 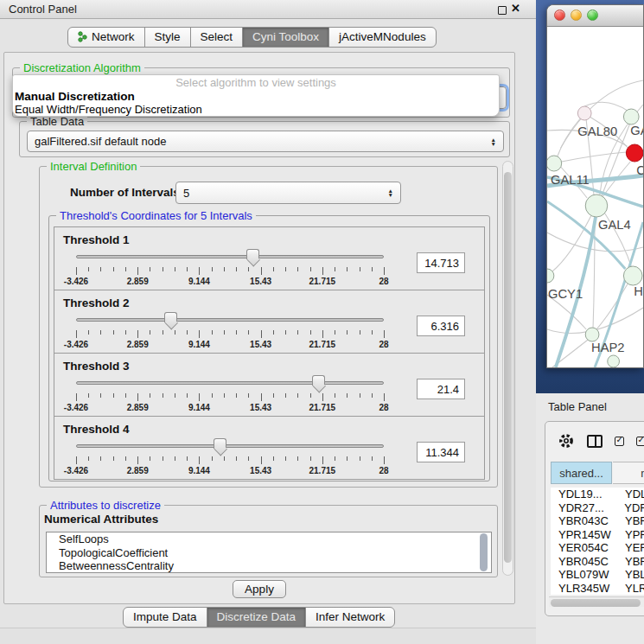 I want to click on cell-shared-name: YPR145W, so click(x=583, y=535).